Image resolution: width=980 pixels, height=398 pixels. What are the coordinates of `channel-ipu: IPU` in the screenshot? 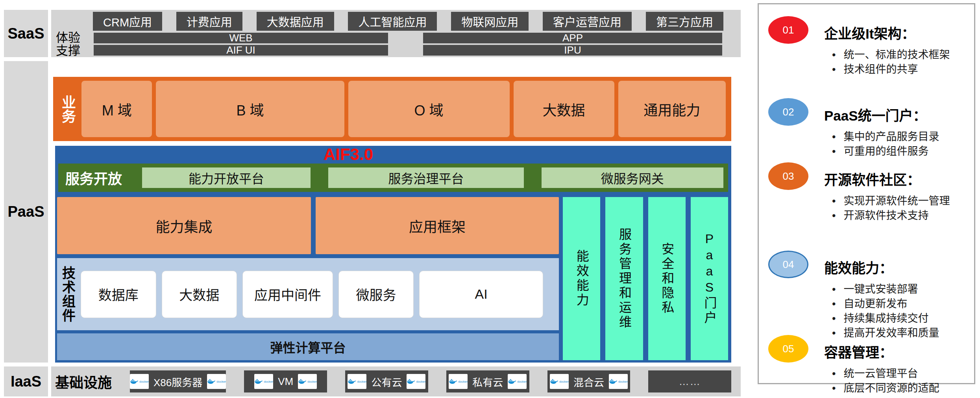 It's located at (573, 50).